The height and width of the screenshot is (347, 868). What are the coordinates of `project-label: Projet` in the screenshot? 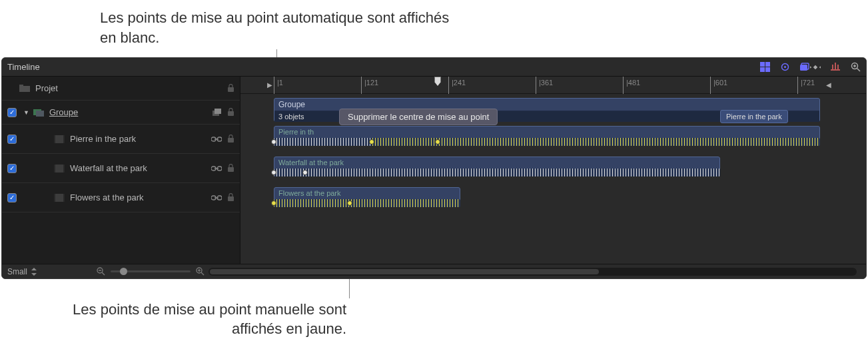 It's located at (131, 88).